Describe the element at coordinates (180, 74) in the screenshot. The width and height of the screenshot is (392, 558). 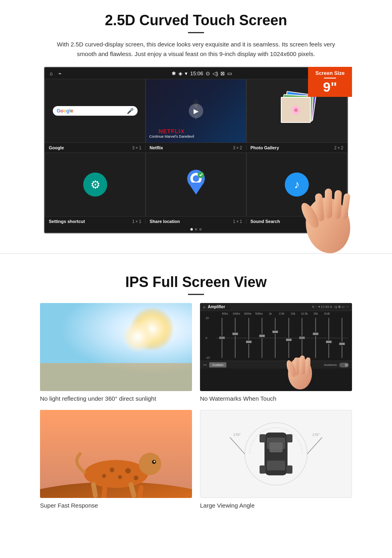
I see `location-icon: ◈` at that location.